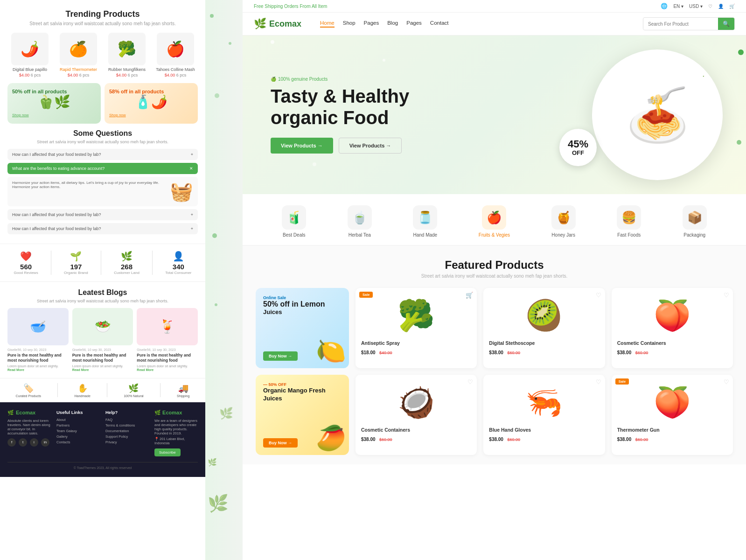 The height and width of the screenshot is (560, 746). Describe the element at coordinates (78, 437) in the screenshot. I see `footer-link: Gallery` at that location.